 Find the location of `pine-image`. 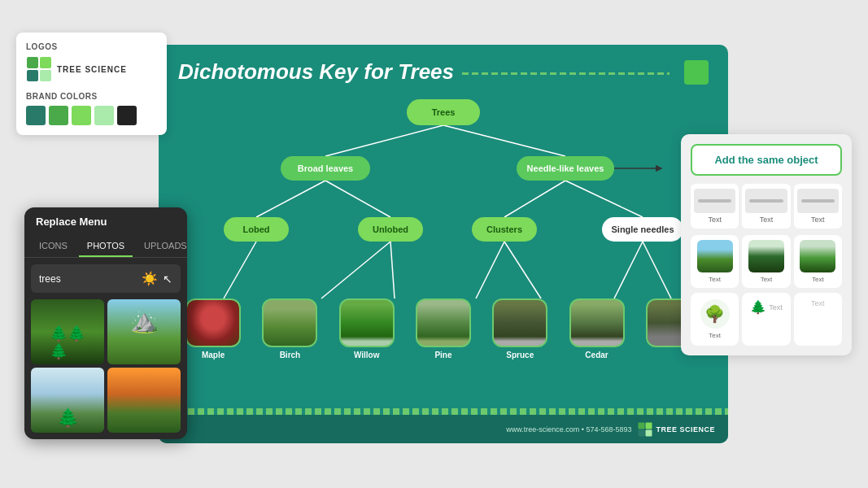

pine-image is located at coordinates (443, 323).